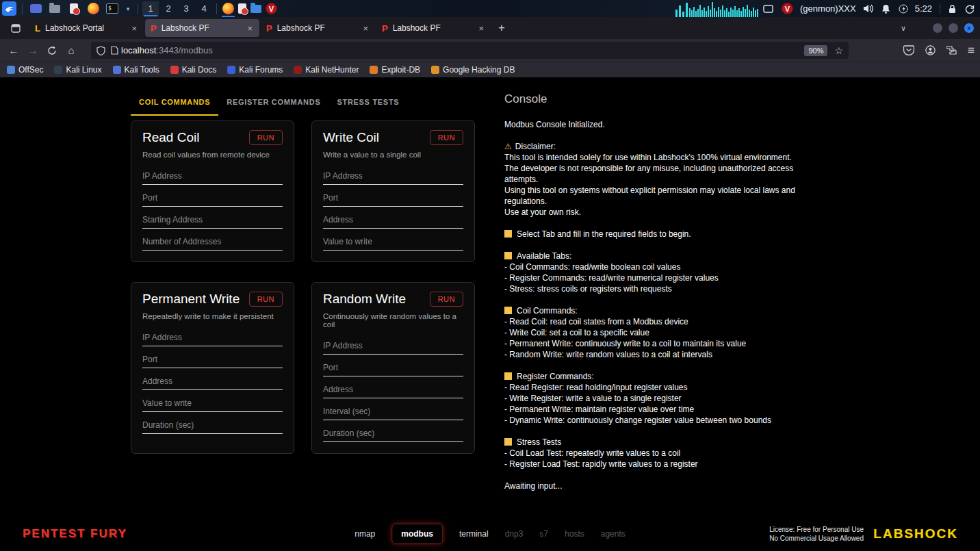 The width and height of the screenshot is (980, 551). Describe the element at coordinates (52, 51) in the screenshot. I see `reload-button` at that location.